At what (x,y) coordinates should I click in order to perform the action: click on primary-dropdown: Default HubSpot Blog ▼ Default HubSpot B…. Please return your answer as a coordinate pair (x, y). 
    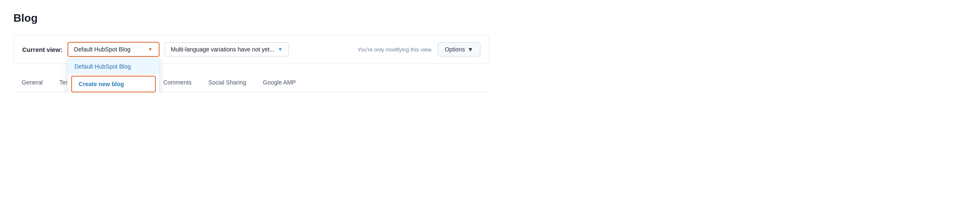
    Looking at the image, I should click on (113, 49).